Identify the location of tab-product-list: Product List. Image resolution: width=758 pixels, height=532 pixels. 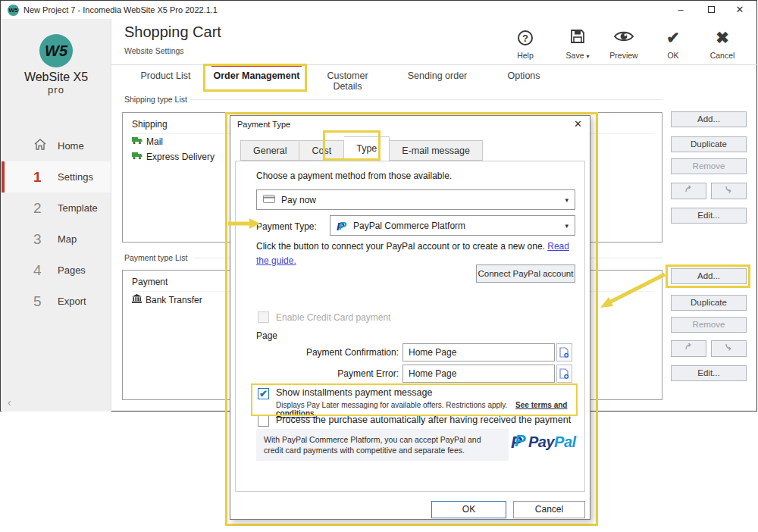
(165, 76).